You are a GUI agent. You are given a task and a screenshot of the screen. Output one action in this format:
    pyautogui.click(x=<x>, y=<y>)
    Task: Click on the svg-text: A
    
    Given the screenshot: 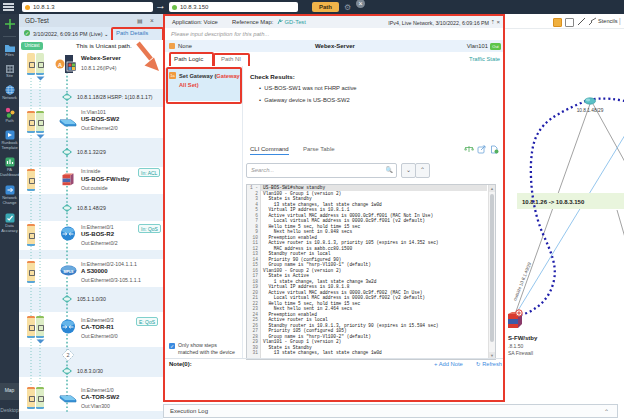 What is the action you would take?
    pyautogui.click(x=60, y=65)
    